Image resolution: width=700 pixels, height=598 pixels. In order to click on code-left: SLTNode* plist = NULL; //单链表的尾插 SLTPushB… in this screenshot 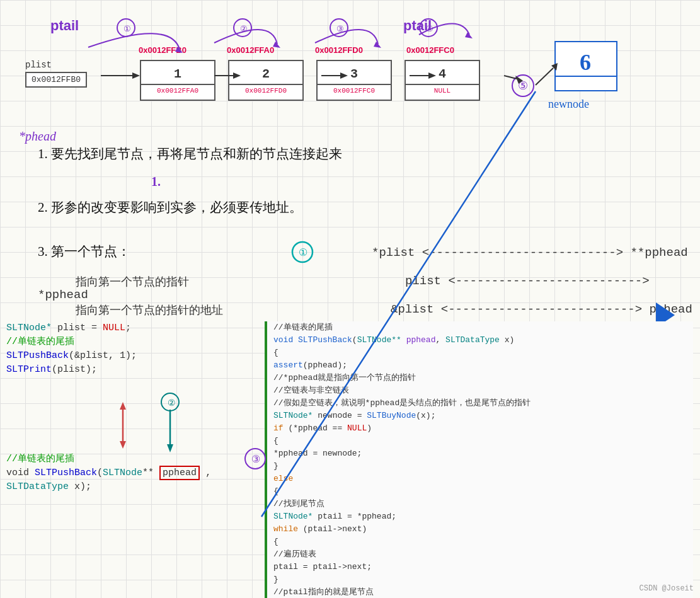, I will do `click(132, 408)`.